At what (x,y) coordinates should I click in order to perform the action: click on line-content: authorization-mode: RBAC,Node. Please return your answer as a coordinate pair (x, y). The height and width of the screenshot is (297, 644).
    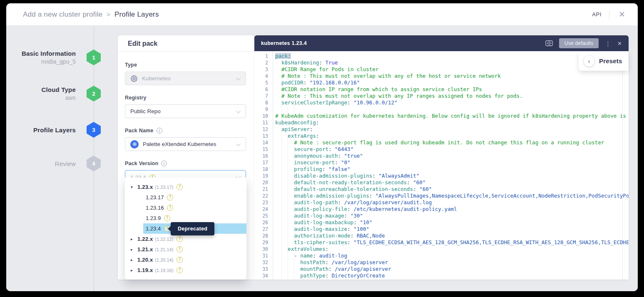
    Looking at the image, I should click on (329, 236).